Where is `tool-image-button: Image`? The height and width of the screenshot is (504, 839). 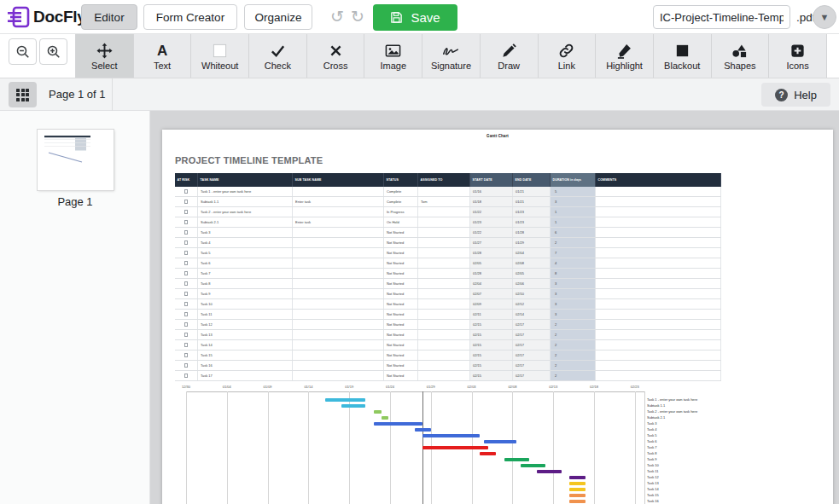
tool-image-button: Image is located at coordinates (393, 56).